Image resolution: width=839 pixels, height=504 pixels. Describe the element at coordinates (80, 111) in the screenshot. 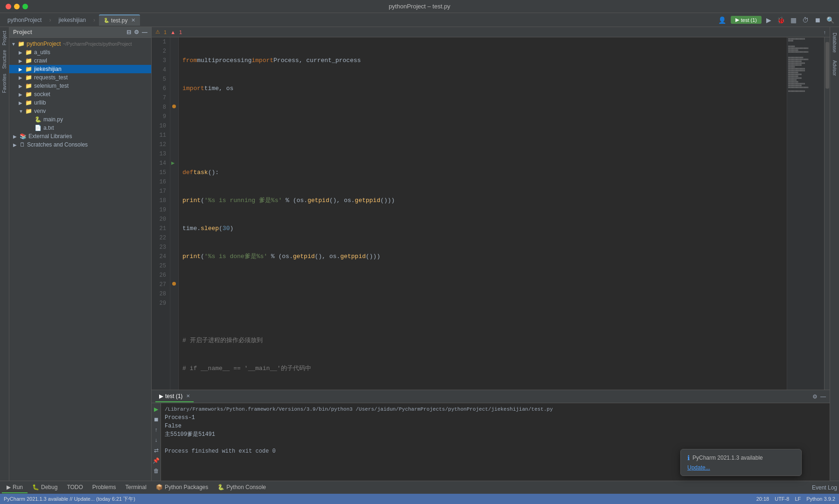

I see `tree-item-venv: ▼ 📁 venv` at that location.